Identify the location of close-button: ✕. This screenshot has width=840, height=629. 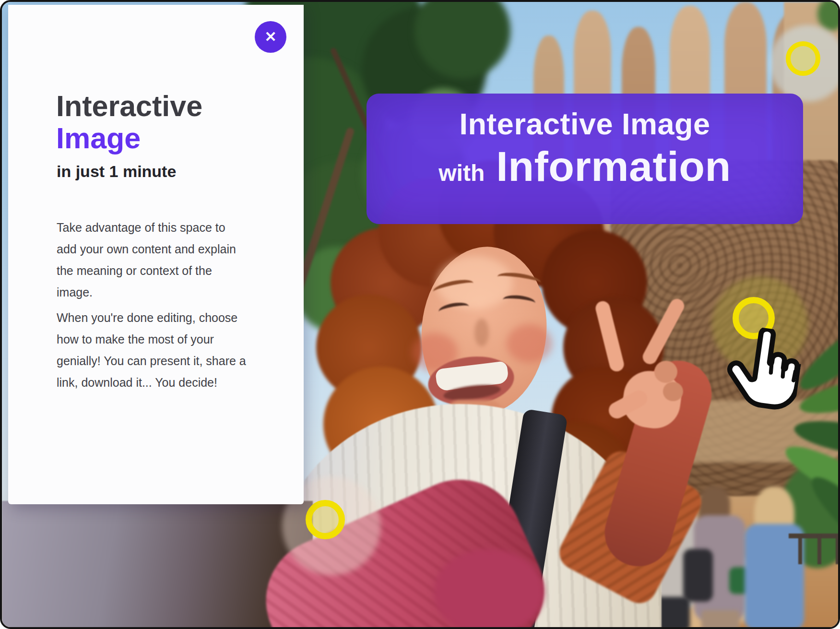
(271, 37).